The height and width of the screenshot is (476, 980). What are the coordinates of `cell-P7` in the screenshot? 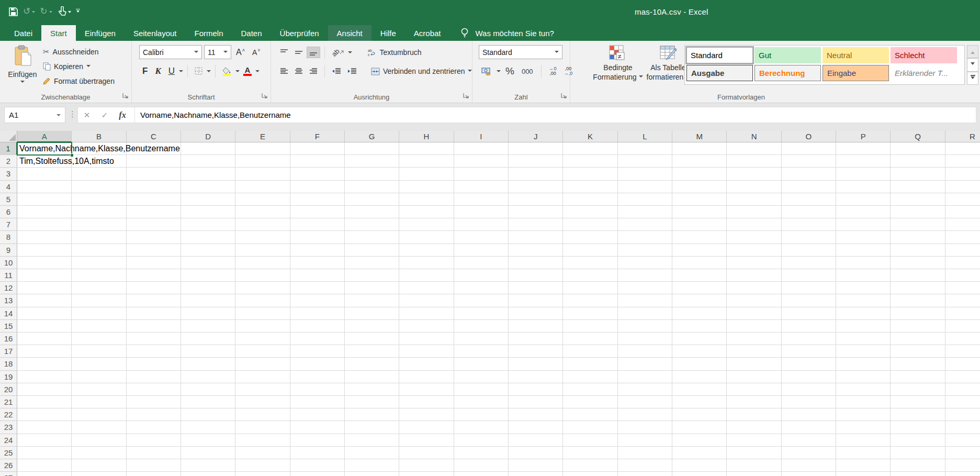 It's located at (863, 225).